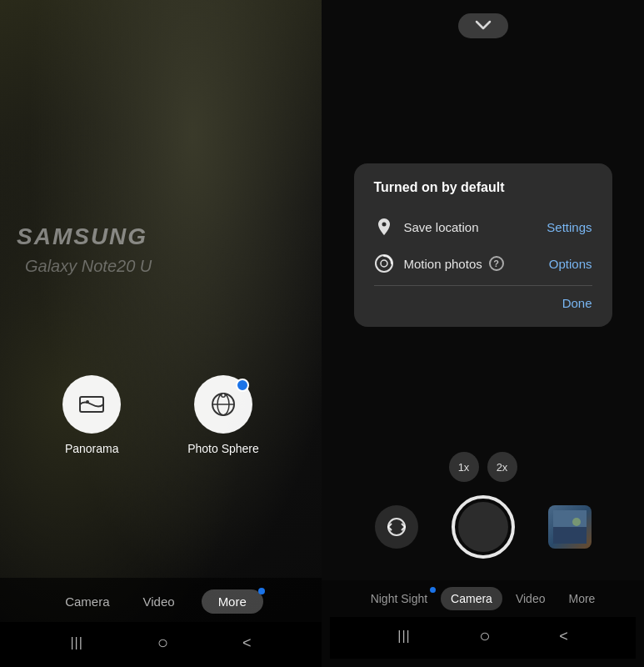 This screenshot has width=644, height=667. Describe the element at coordinates (92, 449) in the screenshot. I see `panorama-label: Panorama` at that location.